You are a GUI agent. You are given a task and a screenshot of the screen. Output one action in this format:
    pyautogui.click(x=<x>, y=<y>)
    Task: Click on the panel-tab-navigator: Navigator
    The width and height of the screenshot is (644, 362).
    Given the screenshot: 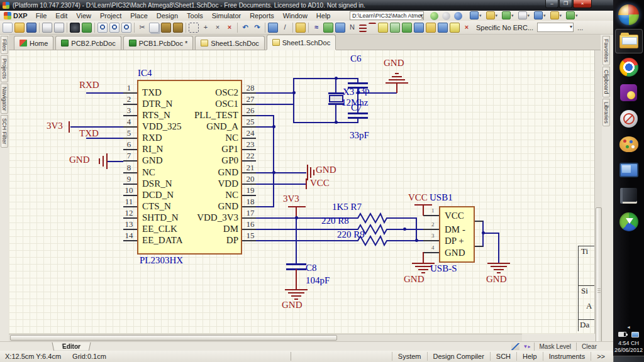 What is the action you would take?
    pyautogui.click(x=4, y=99)
    